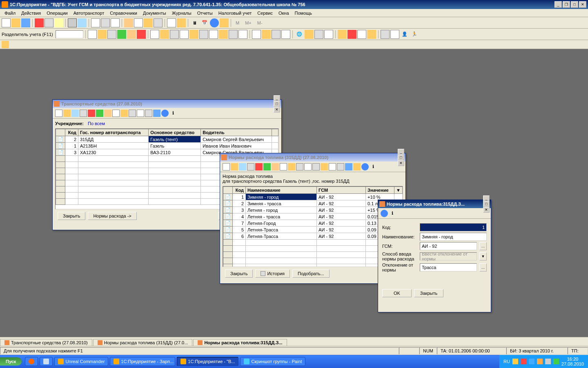  Describe the element at coordinates (311, 274) in the screenshot. I see `pick-button: Подобрать...` at that location.